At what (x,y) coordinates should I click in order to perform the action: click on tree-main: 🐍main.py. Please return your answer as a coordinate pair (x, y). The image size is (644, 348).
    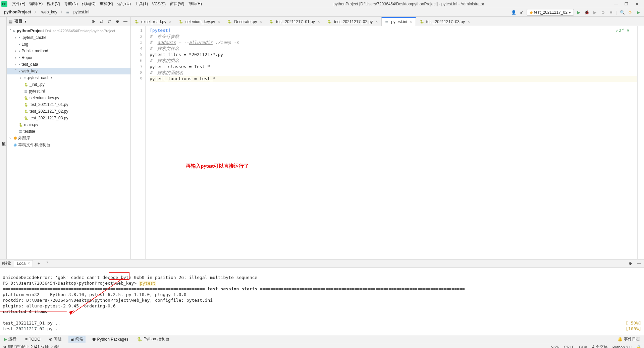
    Looking at the image, I should click on (68, 125).